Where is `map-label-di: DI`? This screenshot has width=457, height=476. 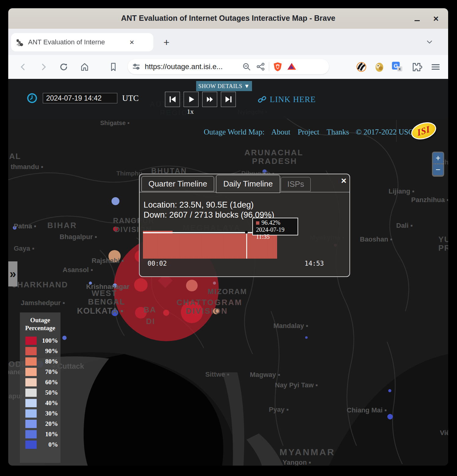
map-label-di: DI is located at coordinates (151, 322).